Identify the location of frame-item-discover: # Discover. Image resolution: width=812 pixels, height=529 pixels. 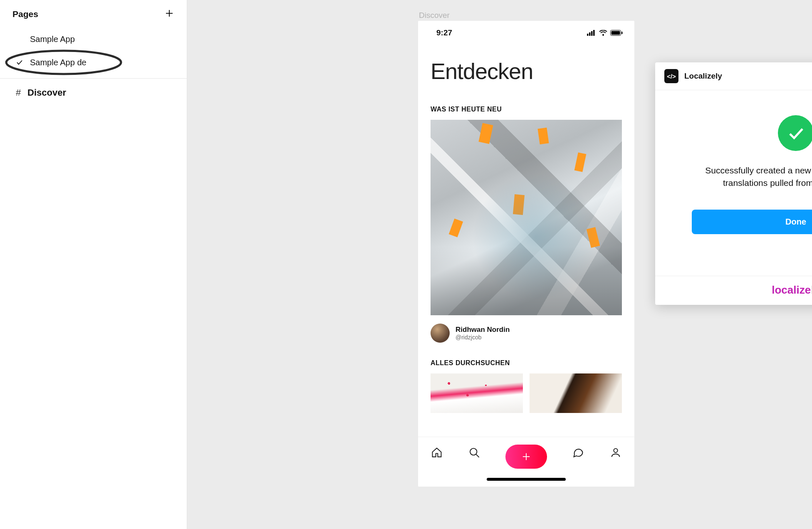
(93, 93).